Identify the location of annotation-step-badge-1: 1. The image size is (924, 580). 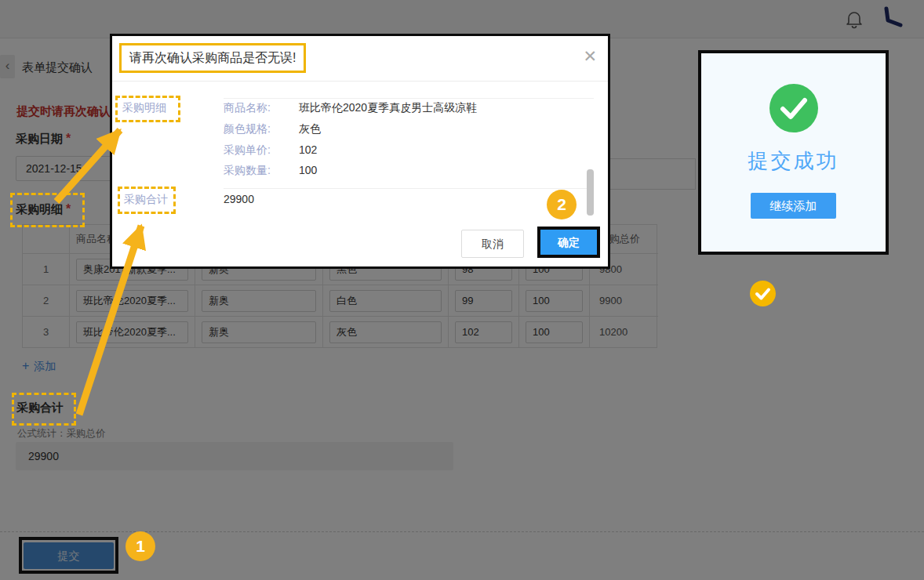
(140, 546).